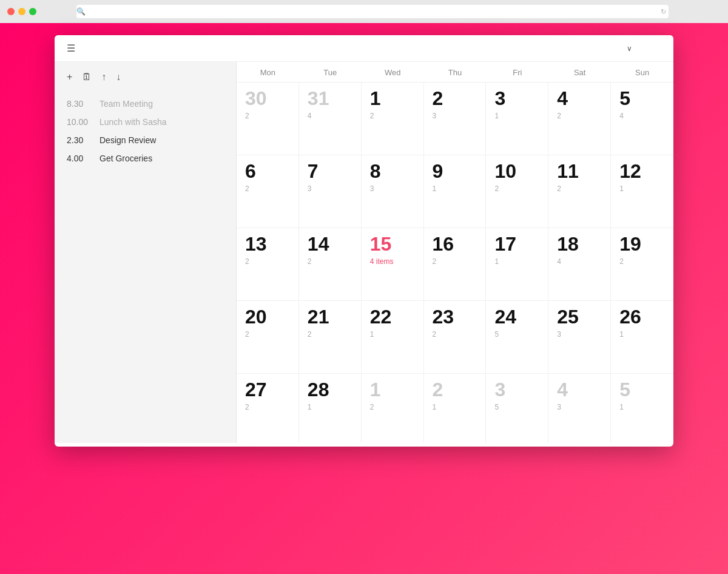 This screenshot has height=574, width=728. What do you see at coordinates (517, 317) in the screenshot?
I see `cal-date: 24` at bounding box center [517, 317].